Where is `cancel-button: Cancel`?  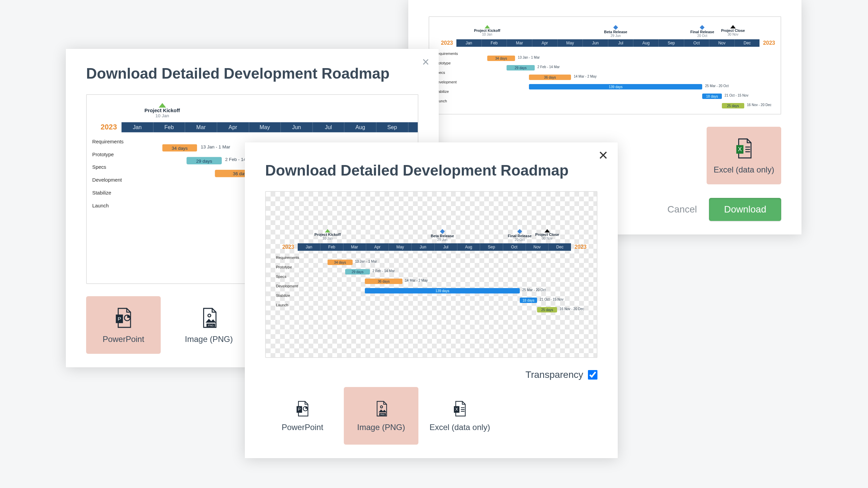 cancel-button: Cancel is located at coordinates (682, 209).